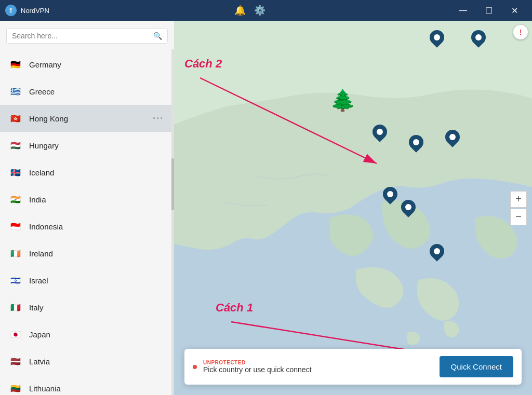  Describe the element at coordinates (158, 118) in the screenshot. I see `more-button-hong-kong: ···` at that location.